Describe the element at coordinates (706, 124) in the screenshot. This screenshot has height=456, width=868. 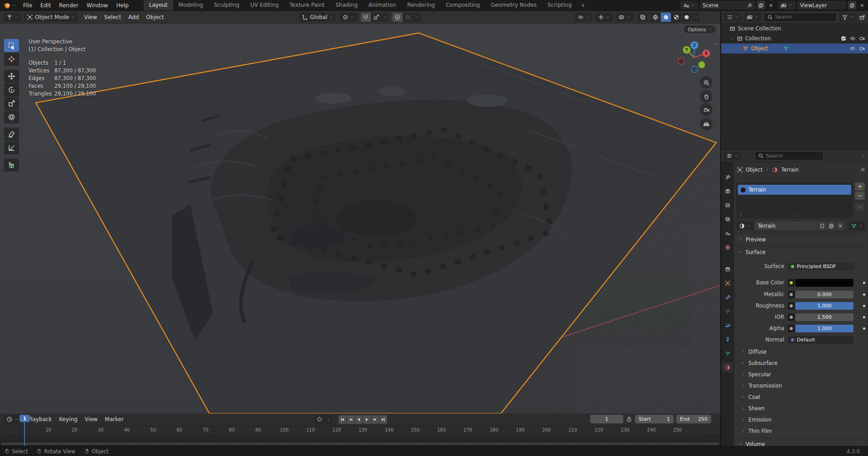
I see `perspective-toggle-button` at that location.